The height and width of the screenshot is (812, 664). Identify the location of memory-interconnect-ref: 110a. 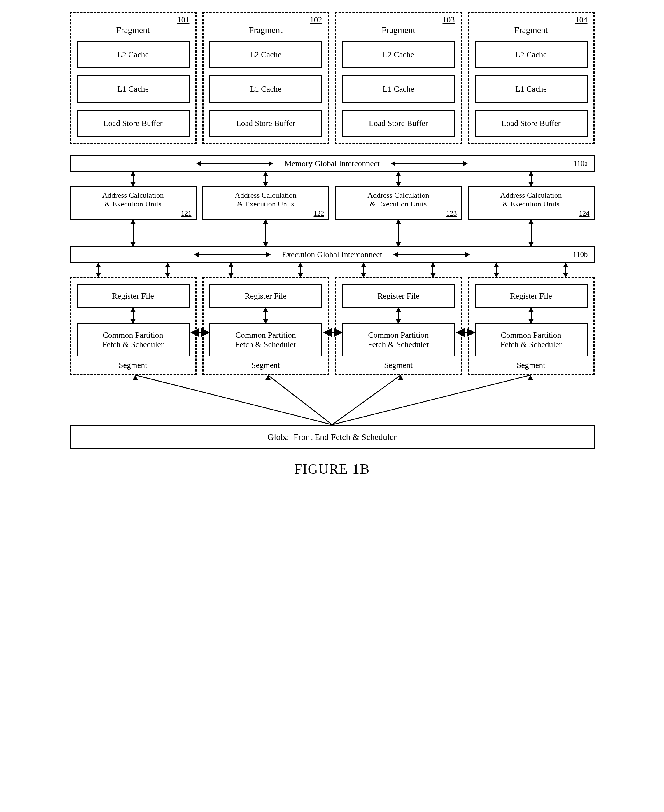
(581, 164).